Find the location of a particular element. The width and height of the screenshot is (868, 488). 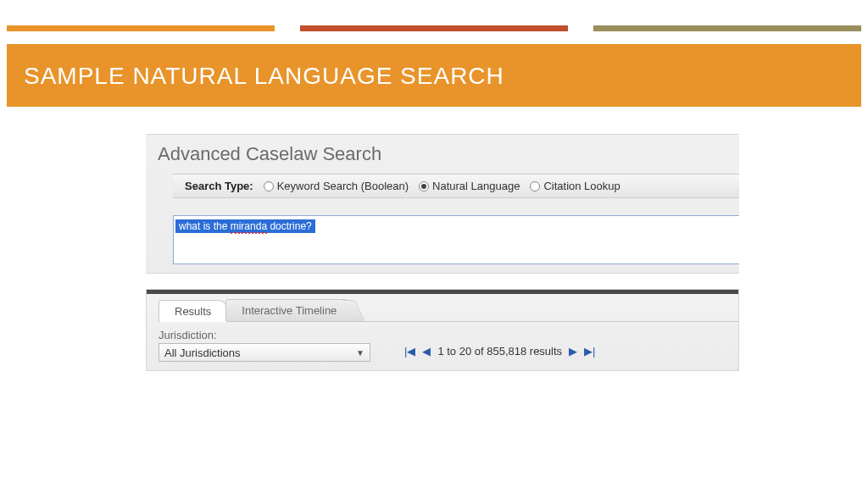

jurisdiction-value: All Jurisdictions is located at coordinates (203, 352).